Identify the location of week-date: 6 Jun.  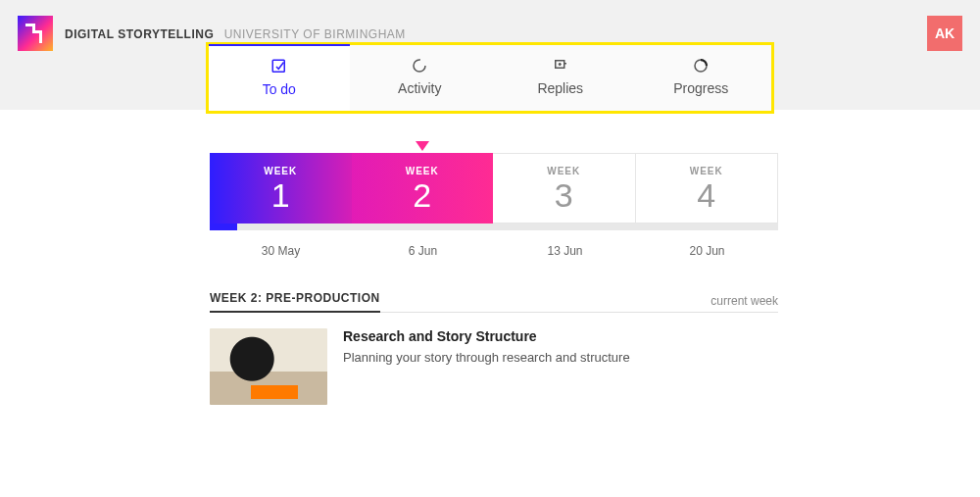
(423, 251).